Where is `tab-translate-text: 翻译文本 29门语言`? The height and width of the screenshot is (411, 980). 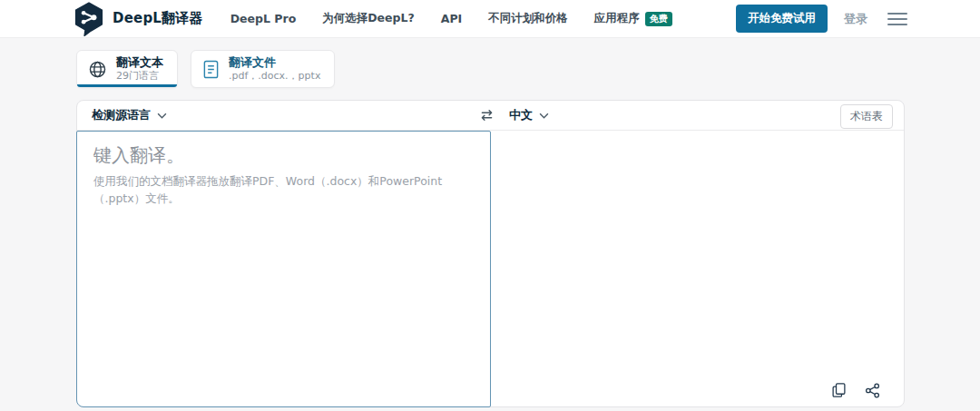 tab-translate-text: 翻译文本 29门语言 is located at coordinates (127, 69).